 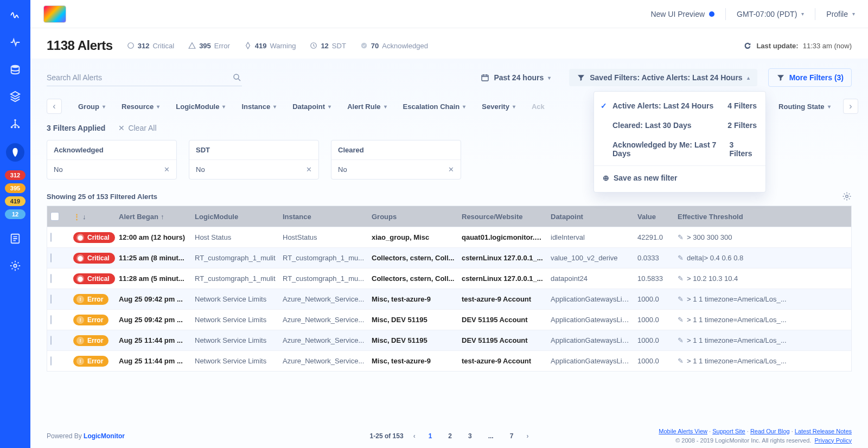 I want to click on nav-dashboards-icon, so click(x=15, y=42).